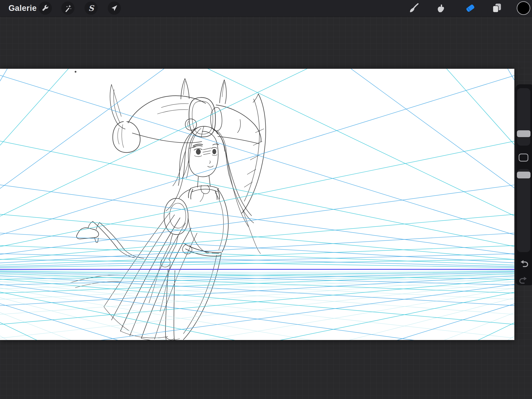  I want to click on undo-button, so click(524, 263).